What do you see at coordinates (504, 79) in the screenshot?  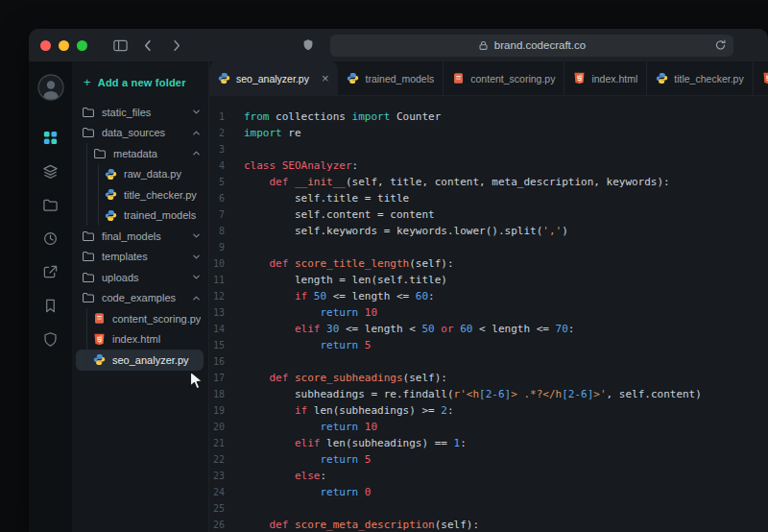 I see `tab-content_scoring.py: content_scoring.py` at bounding box center [504, 79].